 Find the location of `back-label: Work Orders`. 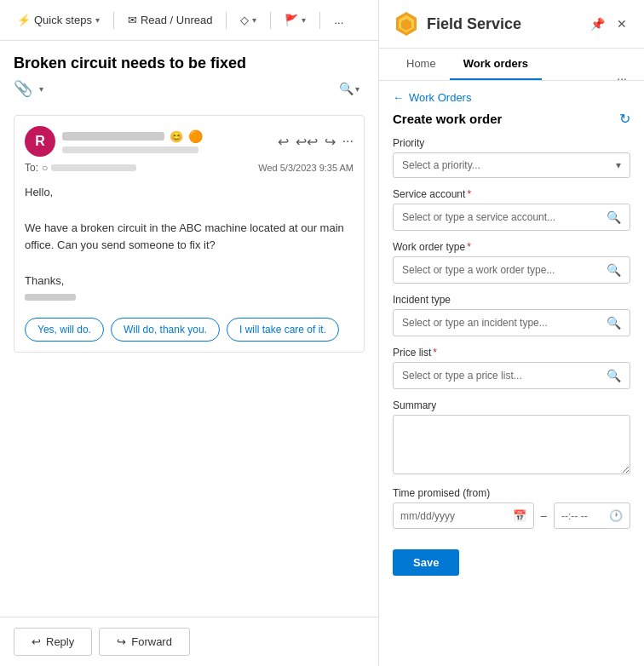

back-label: Work Orders is located at coordinates (440, 97).